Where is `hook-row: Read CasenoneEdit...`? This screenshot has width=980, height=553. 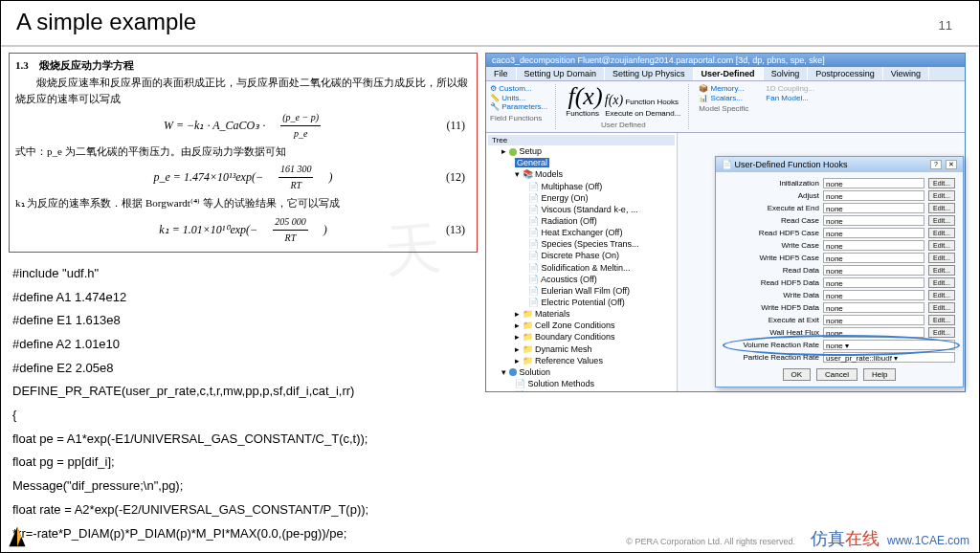
hook-row: Read CasenoneEdit... is located at coordinates (839, 220).